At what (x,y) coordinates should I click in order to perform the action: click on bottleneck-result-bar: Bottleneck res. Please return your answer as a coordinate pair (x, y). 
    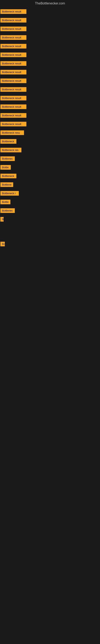
    Looking at the image, I should click on (11, 150).